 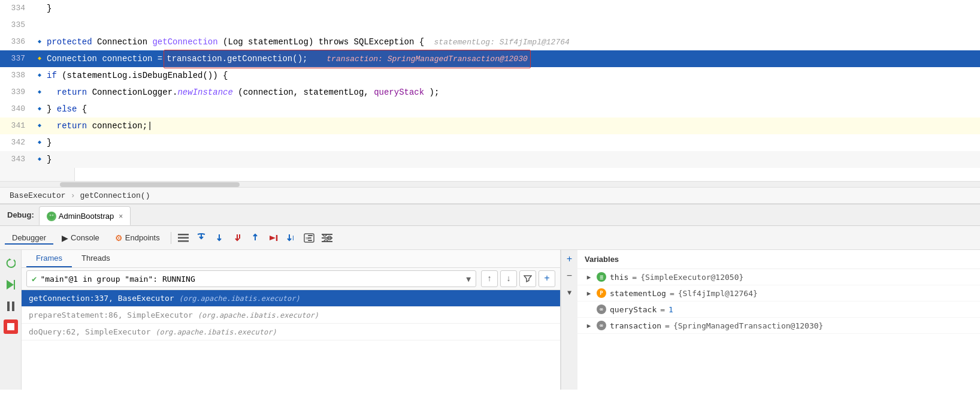 I want to click on step-into-button, so click(x=219, y=238).